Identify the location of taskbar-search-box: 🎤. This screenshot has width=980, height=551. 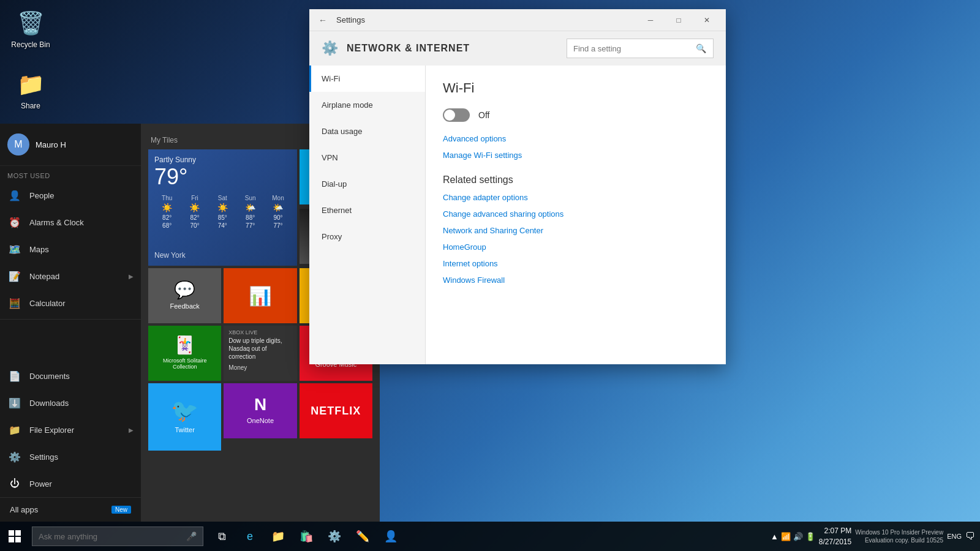
(118, 536).